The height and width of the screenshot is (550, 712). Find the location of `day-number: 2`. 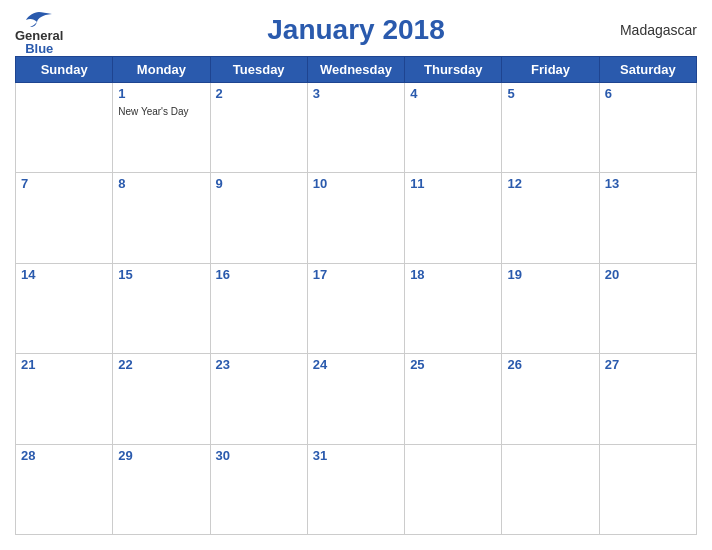

day-number: 2 is located at coordinates (259, 94).